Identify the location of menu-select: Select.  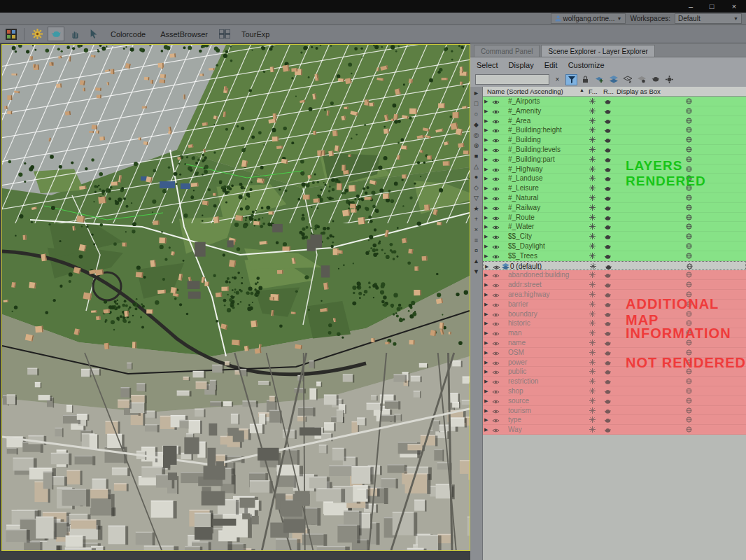
(487, 65).